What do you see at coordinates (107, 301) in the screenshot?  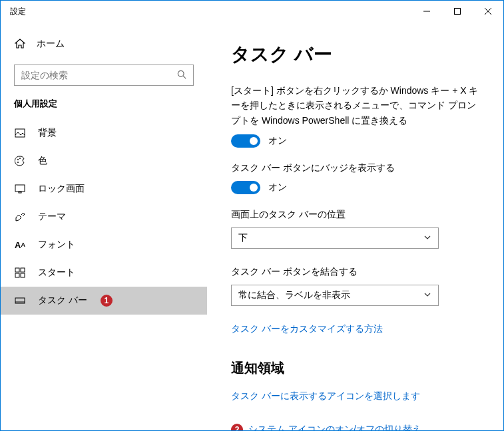 I see `annotation-badge-1: 1` at bounding box center [107, 301].